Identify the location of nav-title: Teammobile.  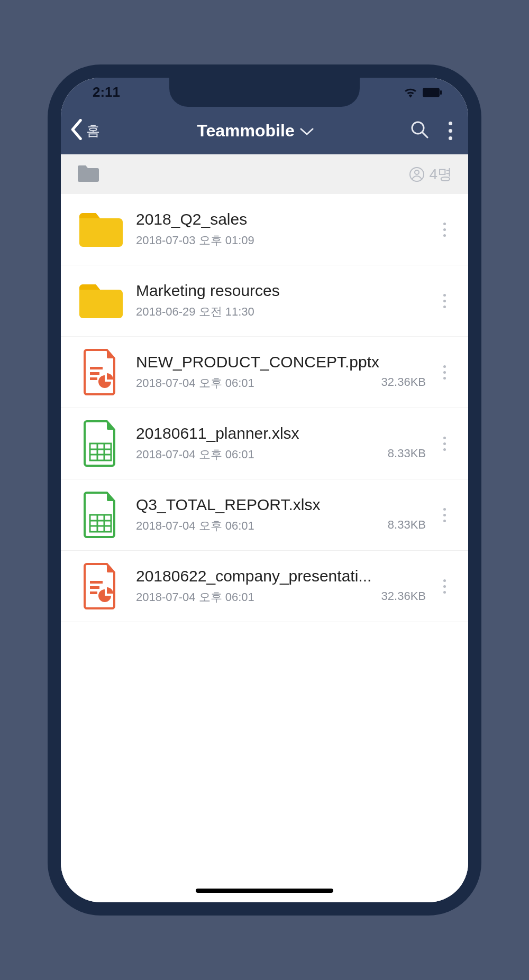
(245, 131).